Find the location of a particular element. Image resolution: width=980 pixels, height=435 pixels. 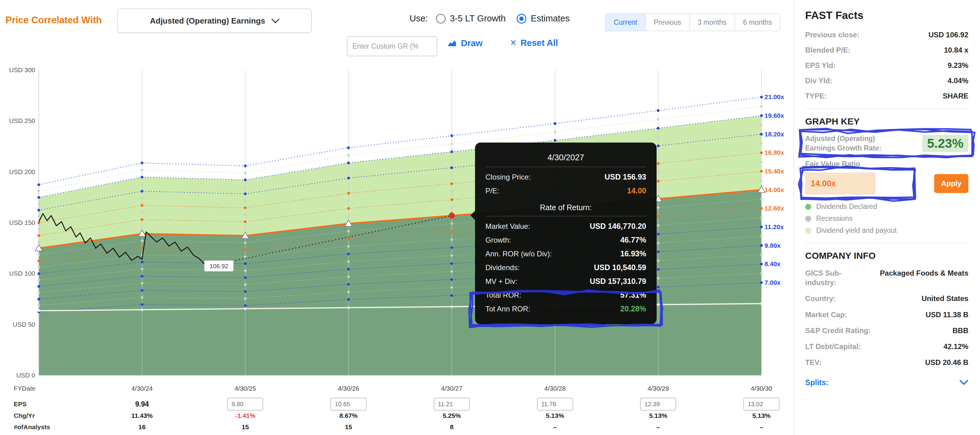

fydate-cell: 4/30/30 is located at coordinates (762, 388).